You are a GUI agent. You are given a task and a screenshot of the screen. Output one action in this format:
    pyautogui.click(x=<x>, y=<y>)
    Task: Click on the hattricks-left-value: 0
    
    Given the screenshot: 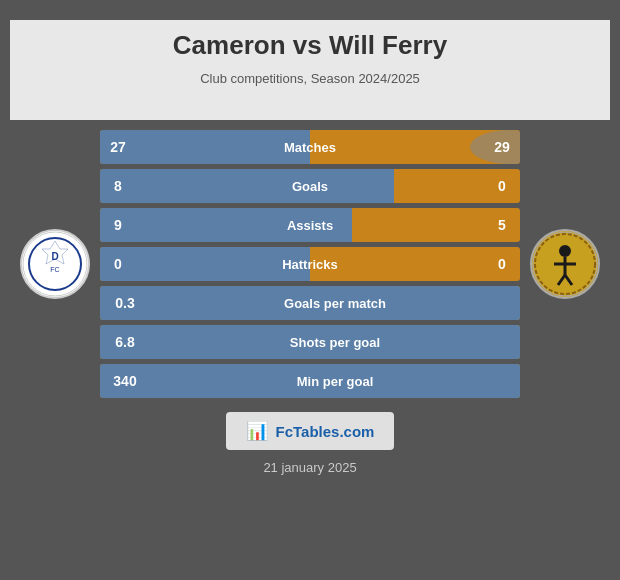 What is the action you would take?
    pyautogui.click(x=118, y=264)
    